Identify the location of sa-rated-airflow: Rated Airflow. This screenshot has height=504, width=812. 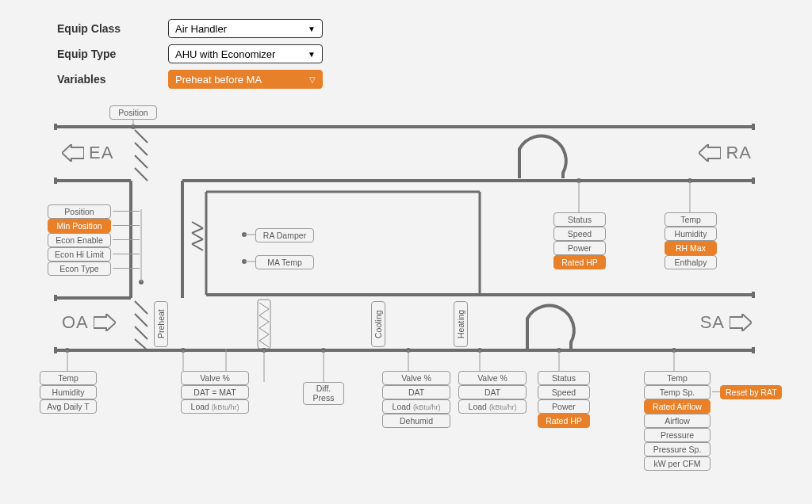
(677, 407).